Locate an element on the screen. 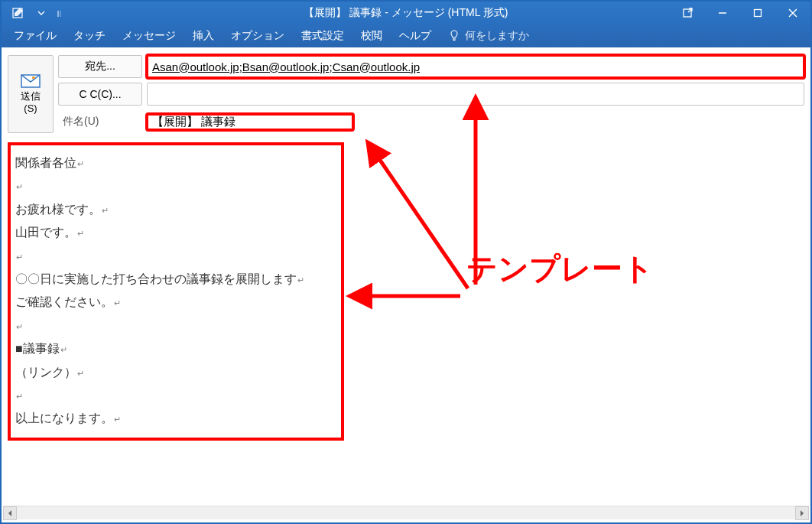  scroll-left-button is located at coordinates (10, 513).